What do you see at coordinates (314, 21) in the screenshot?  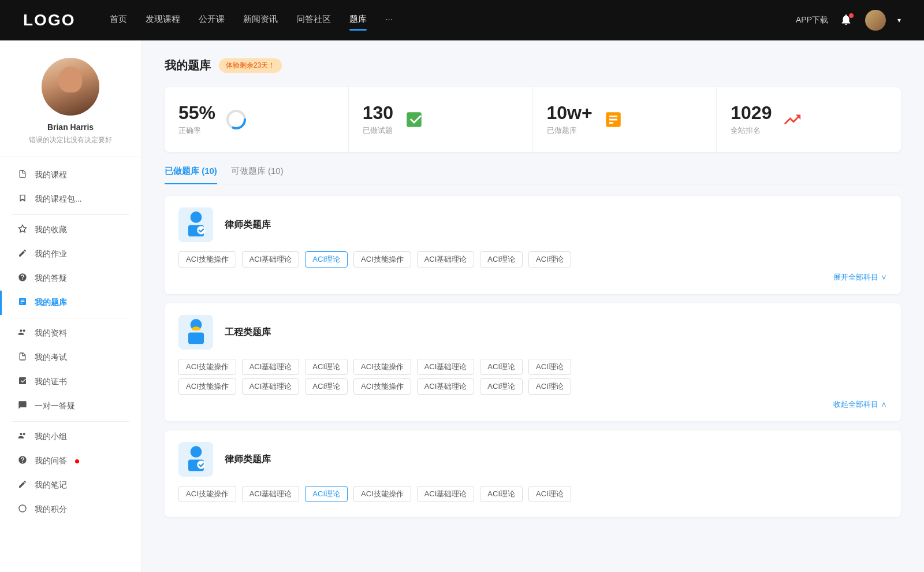 I see `nav-qa: 问答社区` at bounding box center [314, 21].